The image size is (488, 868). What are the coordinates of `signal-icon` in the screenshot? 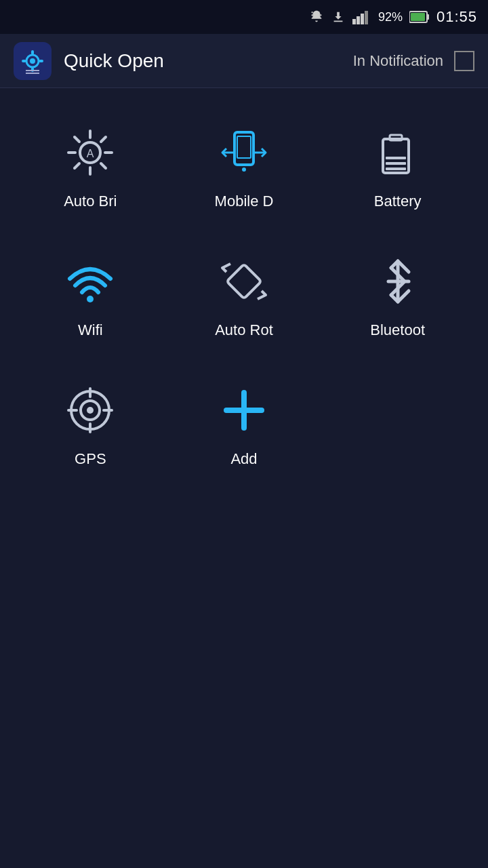 It's located at (362, 17).